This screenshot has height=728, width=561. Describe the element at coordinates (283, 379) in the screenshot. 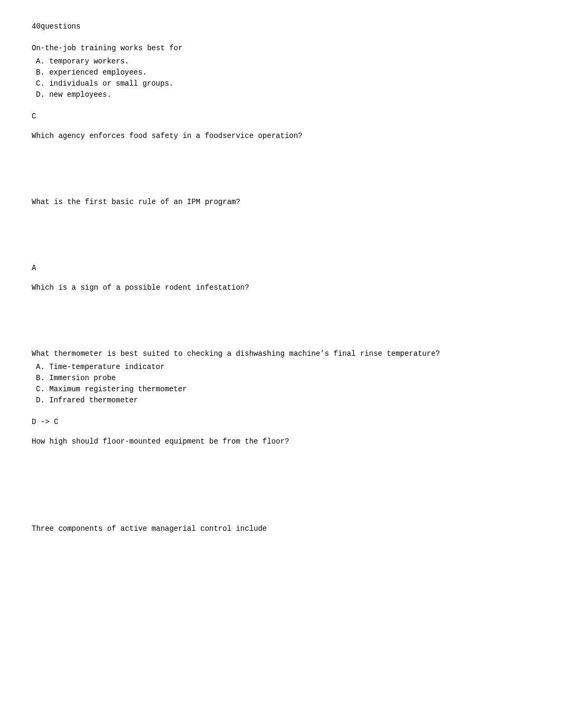

I see `choice-5b: B. Immersion probe` at that location.